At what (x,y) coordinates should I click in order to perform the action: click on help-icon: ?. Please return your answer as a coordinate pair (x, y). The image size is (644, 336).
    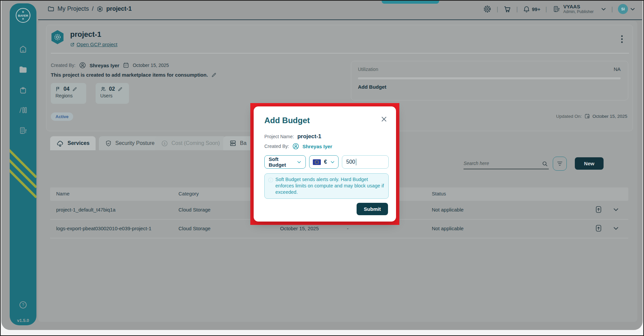
    Looking at the image, I should click on (23, 305).